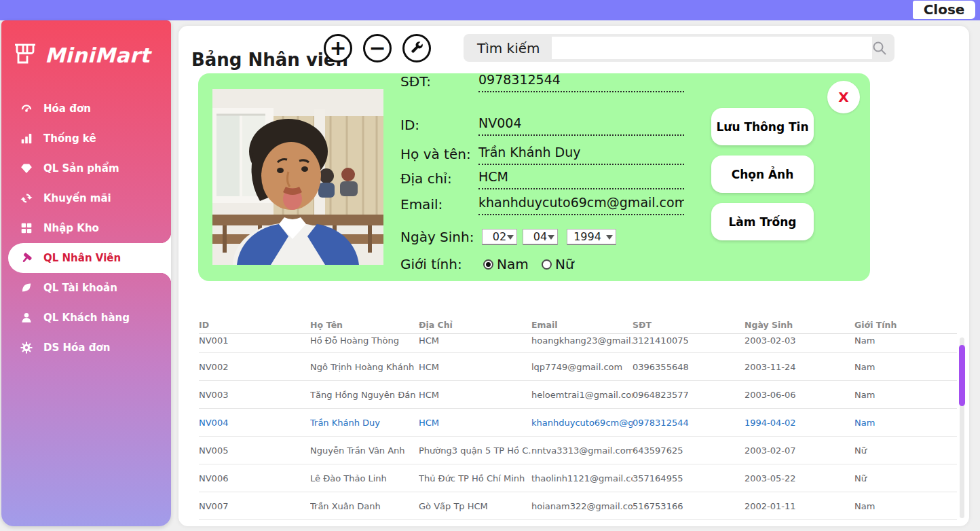  I want to click on sidebar-item-3: QL Sản phẩm, so click(86, 168).